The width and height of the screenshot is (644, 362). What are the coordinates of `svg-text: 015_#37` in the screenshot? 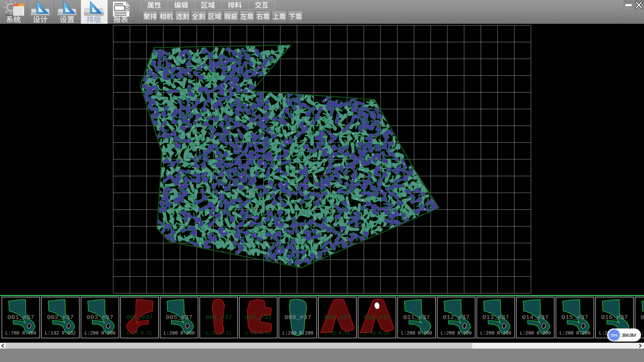 It's located at (575, 317).